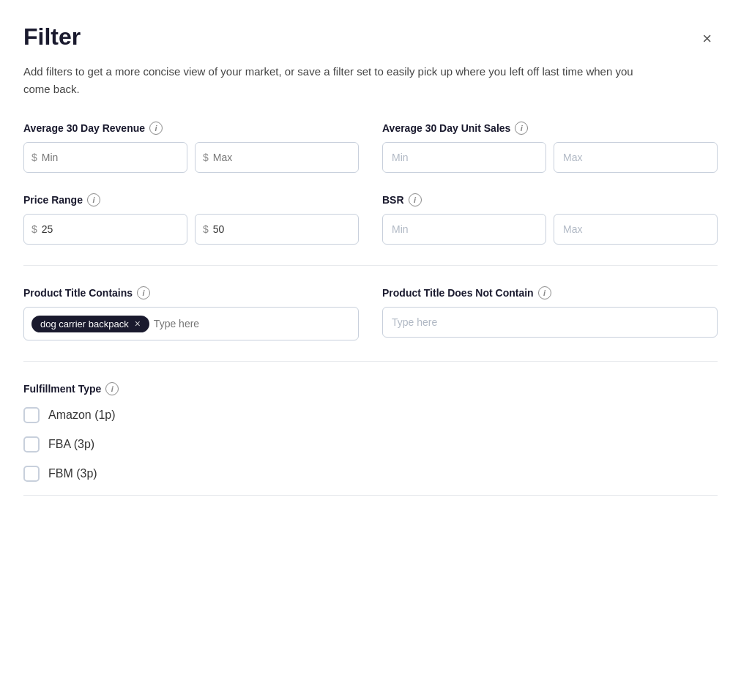  What do you see at coordinates (72, 444) in the screenshot?
I see `fulfillment-fba-label: FBA (3p)` at bounding box center [72, 444].